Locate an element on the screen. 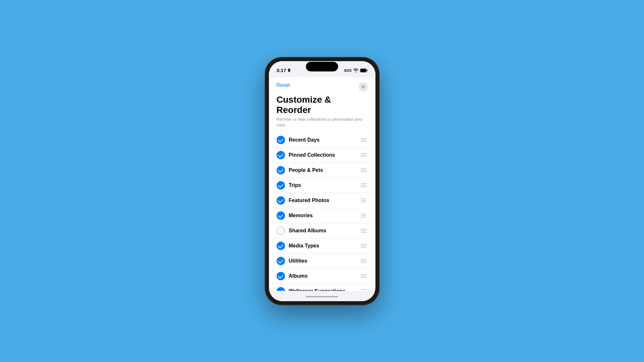  sos-label: SOS is located at coordinates (348, 70).